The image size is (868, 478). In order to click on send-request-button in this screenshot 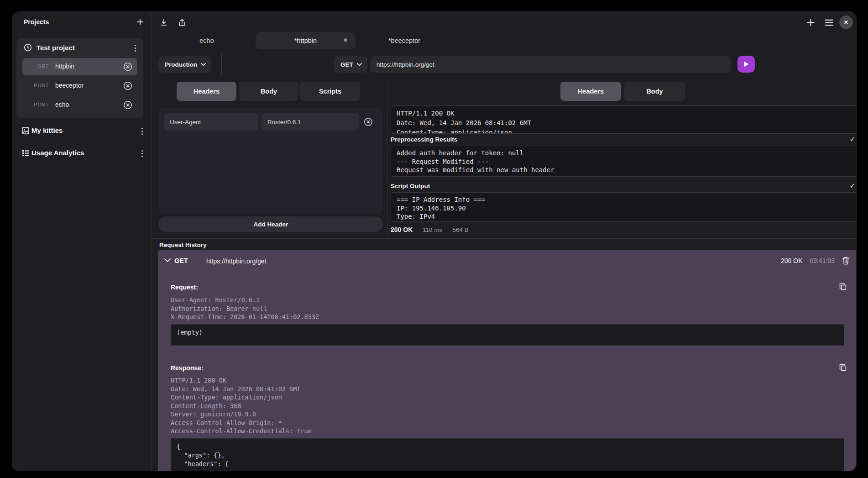, I will do `click(746, 64)`.